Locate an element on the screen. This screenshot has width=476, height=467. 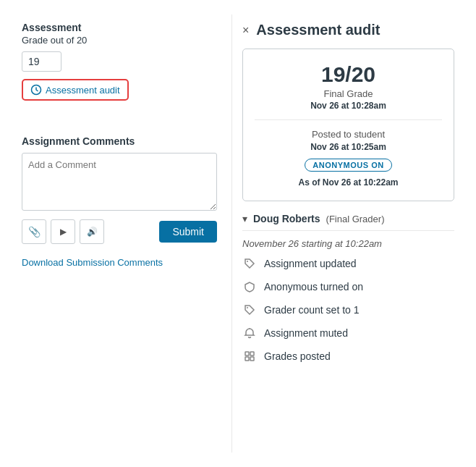
event-label: Assignment muted is located at coordinates (306, 333).